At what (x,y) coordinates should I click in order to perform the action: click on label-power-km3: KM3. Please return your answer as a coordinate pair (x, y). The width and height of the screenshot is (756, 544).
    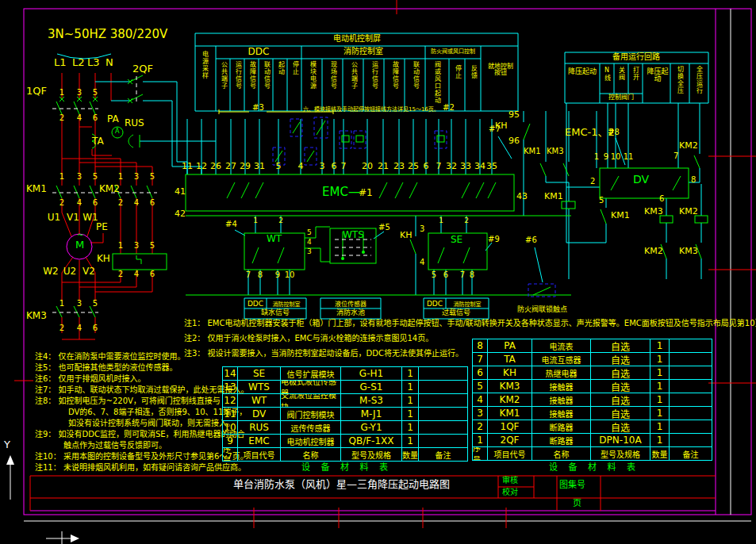
    Looking at the image, I should click on (36, 316).